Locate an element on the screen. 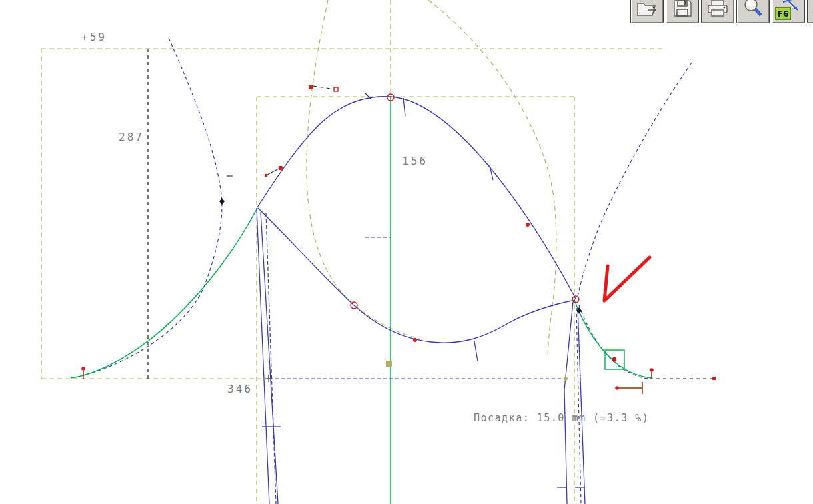 The image size is (813, 504). label-top-offset: +59 is located at coordinates (94, 37).